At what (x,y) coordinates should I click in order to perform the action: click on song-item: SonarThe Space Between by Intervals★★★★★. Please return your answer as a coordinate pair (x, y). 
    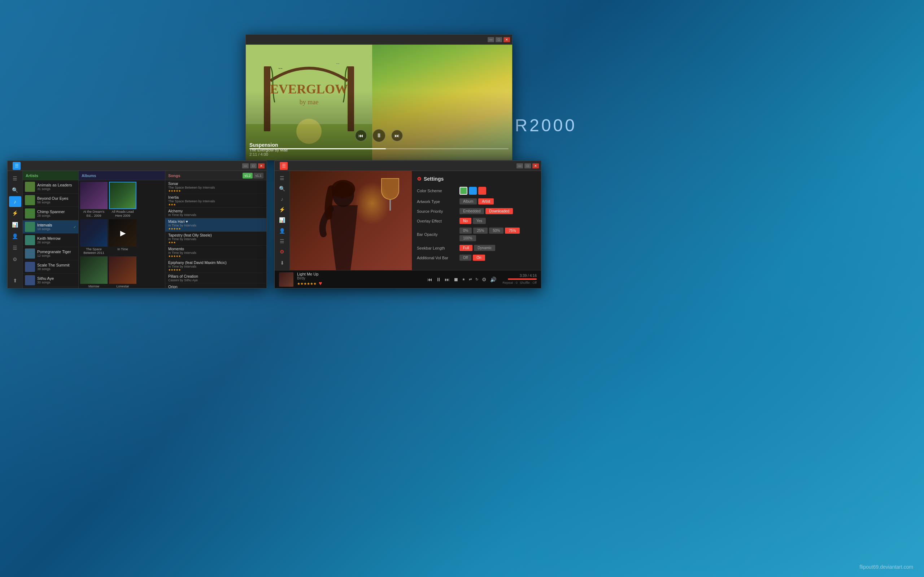
    Looking at the image, I should click on (216, 187).